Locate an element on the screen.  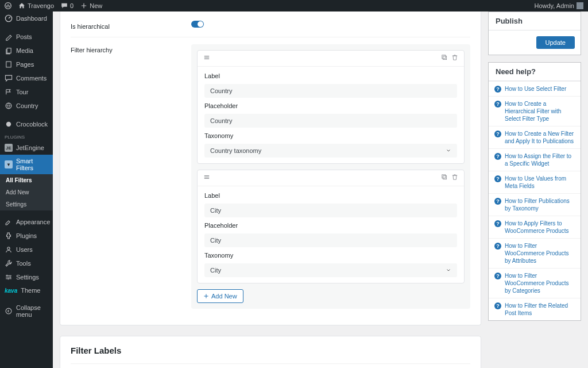
help-link: How to Use Select Filter is located at coordinates (535, 89).